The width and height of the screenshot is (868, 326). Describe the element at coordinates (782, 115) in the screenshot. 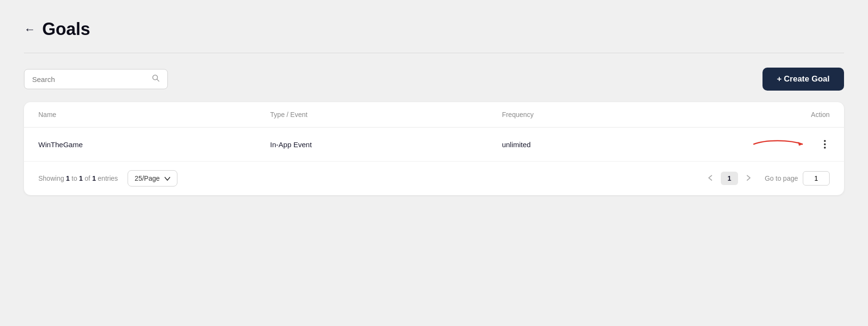

I see `col-header-action: Action` at that location.